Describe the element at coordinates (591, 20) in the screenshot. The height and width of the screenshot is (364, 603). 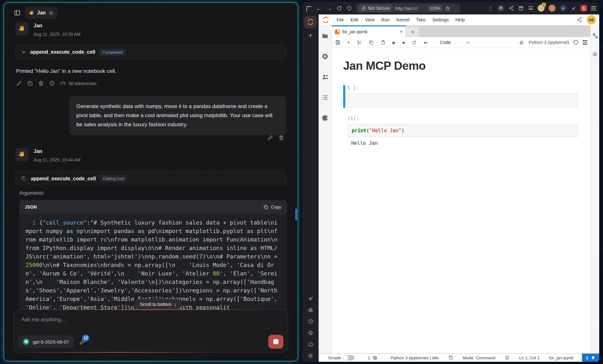
I see `user-avatar: AE` at that location.